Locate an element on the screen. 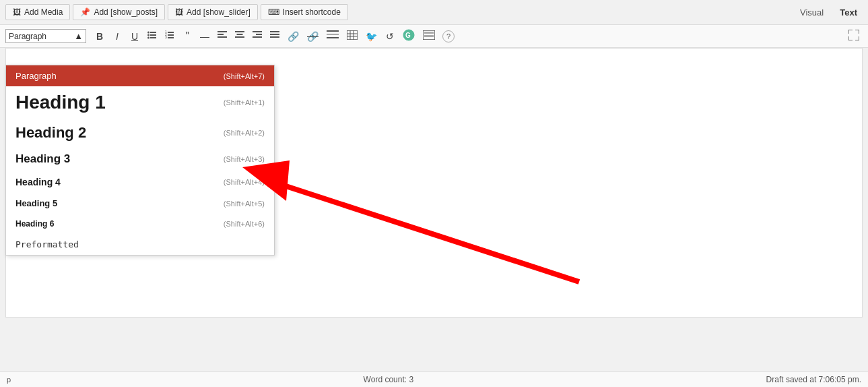 The height and width of the screenshot is (387, 868). dropdown-item-h6: Heading 6 (Shift+Alt+6) is located at coordinates (140, 224).